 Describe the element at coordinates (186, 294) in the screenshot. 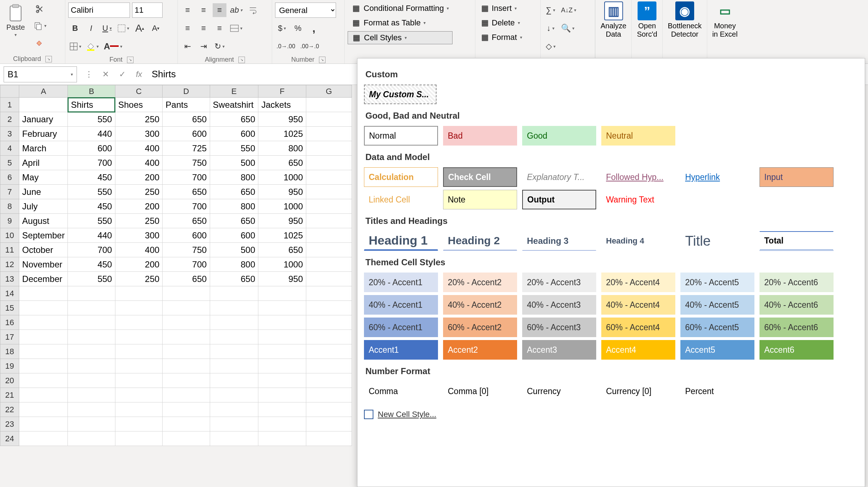

I see `cell-D14` at that location.